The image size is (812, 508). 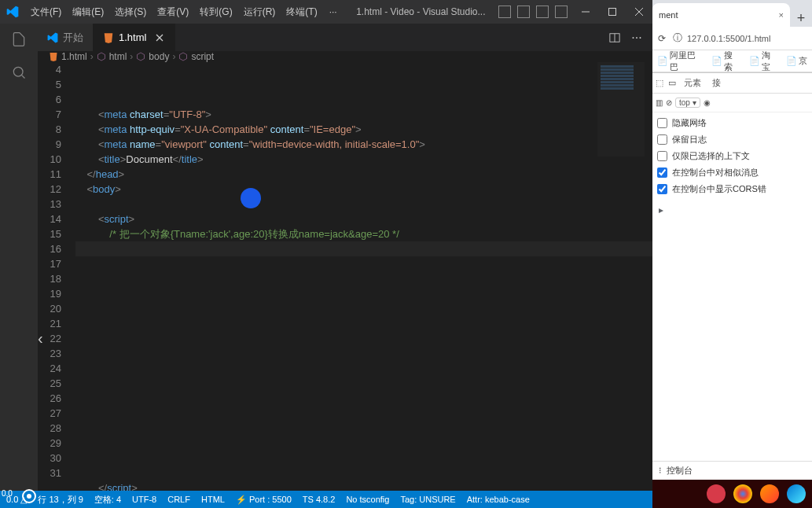 What do you see at coordinates (733, 494) in the screenshot?
I see `os-taskbar` at bounding box center [733, 494].